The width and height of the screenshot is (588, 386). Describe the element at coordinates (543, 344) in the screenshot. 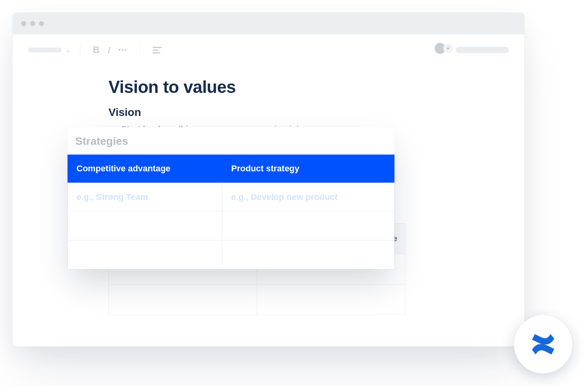

I see `confluence-logo-badge` at that location.